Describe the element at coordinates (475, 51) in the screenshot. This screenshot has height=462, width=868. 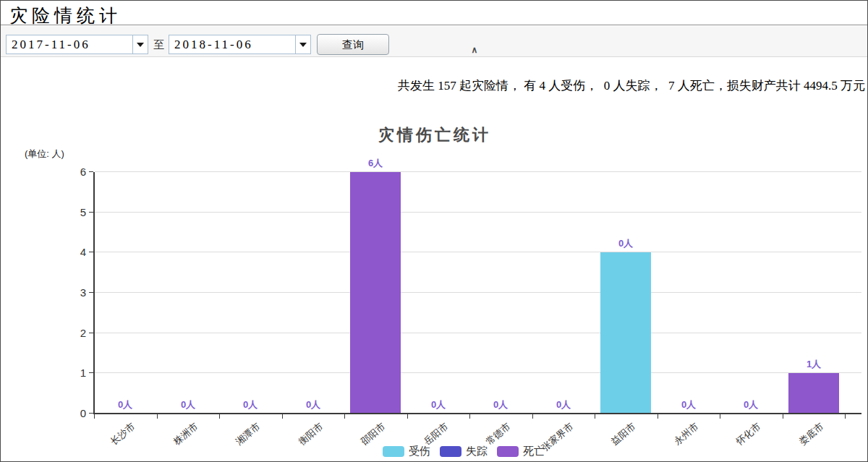
I see `collapse-panel-button: ∧` at that location.